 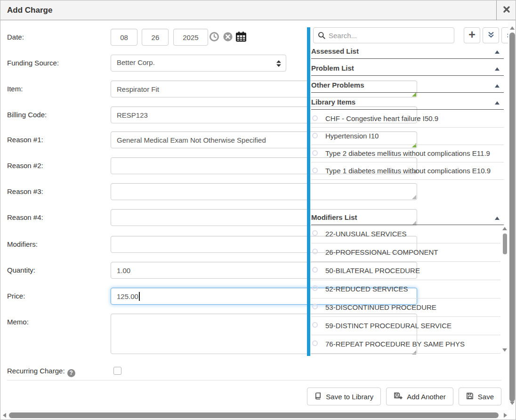 I want to click on item-label: Item:, so click(x=15, y=89).